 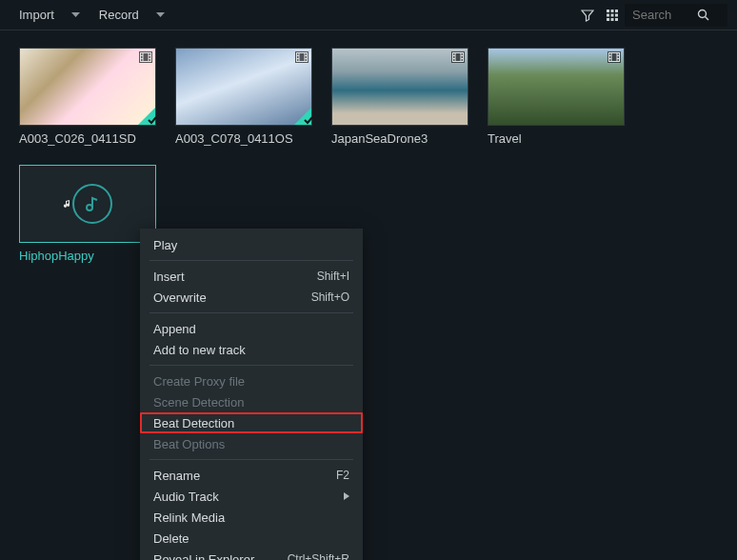 I want to click on import-menu: Import, so click(x=50, y=15).